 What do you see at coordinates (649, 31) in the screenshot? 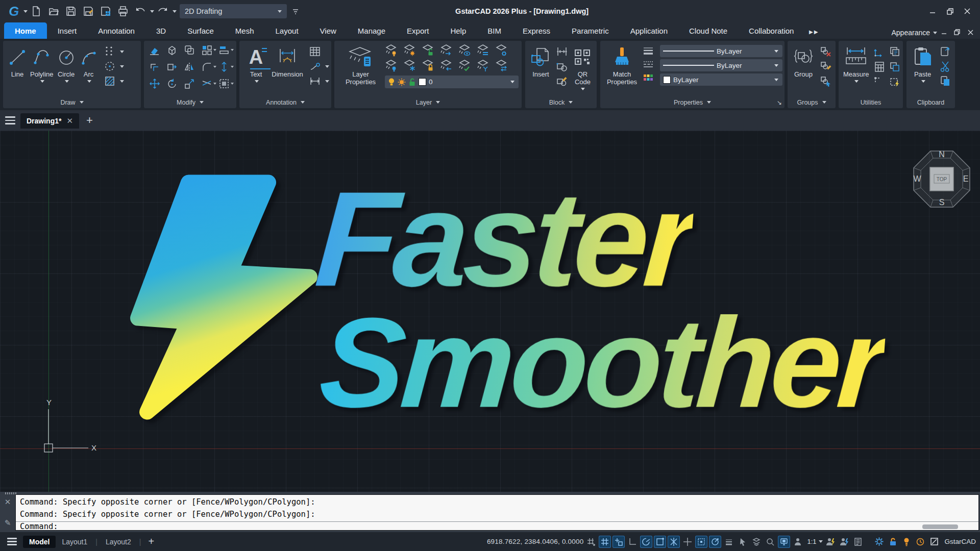
I see `tab-application: Application` at bounding box center [649, 31].